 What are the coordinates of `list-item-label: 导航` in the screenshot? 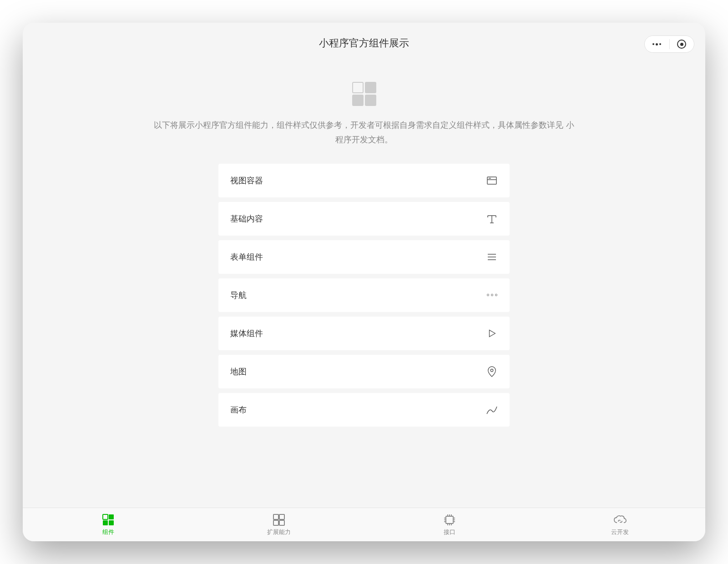 It's located at (238, 295).